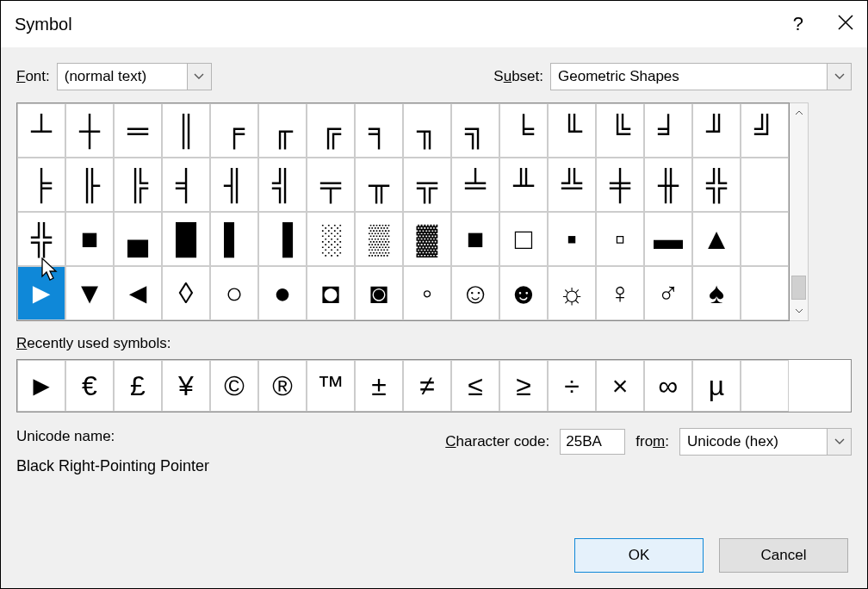 The image size is (868, 589). I want to click on symbol-cell: ╜, so click(716, 131).